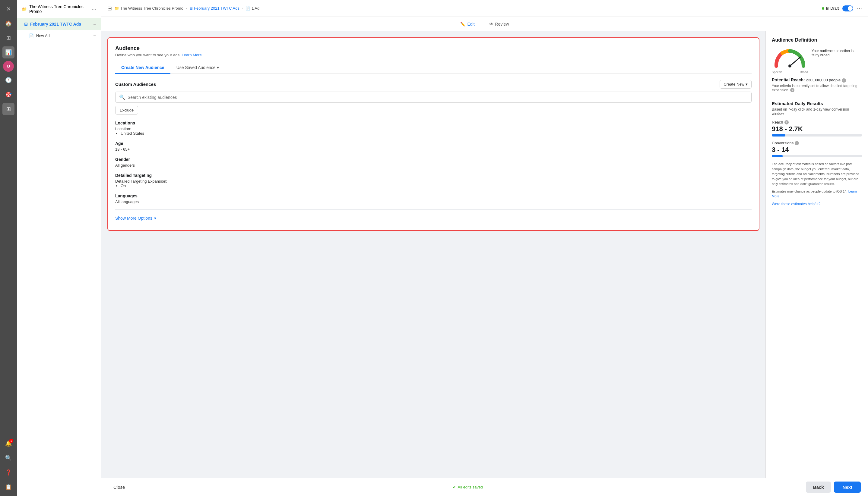 This screenshot has width=868, height=496. I want to click on status-label: In Draft, so click(833, 8).